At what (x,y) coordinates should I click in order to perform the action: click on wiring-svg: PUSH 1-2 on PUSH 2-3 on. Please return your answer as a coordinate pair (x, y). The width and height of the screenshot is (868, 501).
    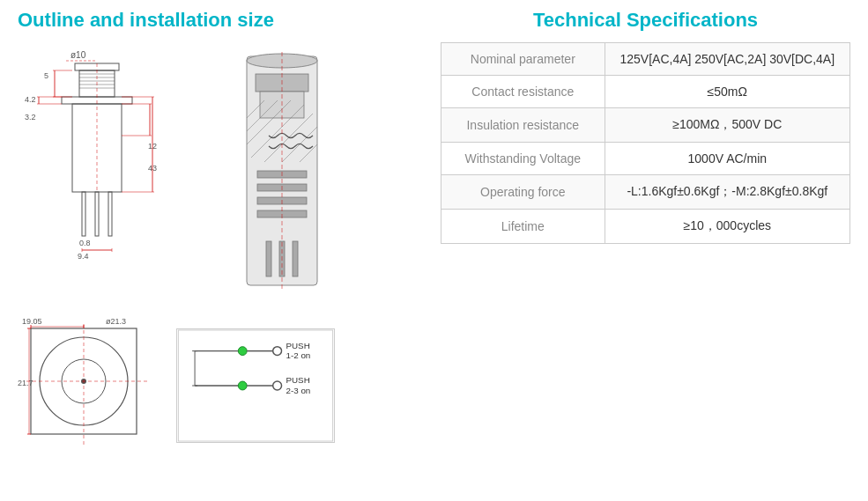
    Looking at the image, I should click on (256, 386).